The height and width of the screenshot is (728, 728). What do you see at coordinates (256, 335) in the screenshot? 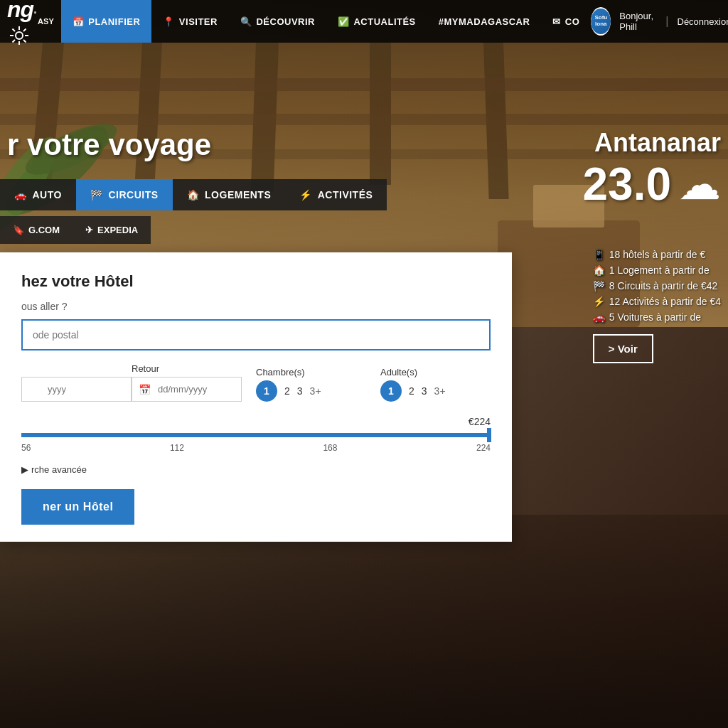
I see `location-input` at bounding box center [256, 335].